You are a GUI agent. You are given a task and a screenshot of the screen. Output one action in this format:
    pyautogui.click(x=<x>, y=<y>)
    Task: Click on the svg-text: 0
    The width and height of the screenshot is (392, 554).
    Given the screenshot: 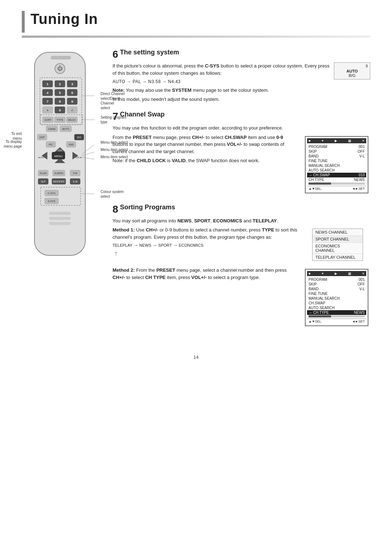 What is the action you would take?
    pyautogui.click(x=60, y=110)
    